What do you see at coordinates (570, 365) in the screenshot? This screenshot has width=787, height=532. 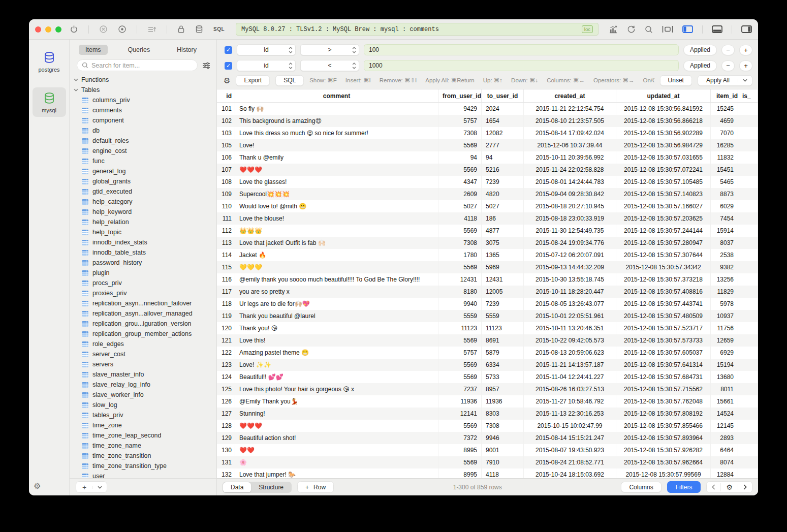 I see `cell-created_at: 2015-11-21 14:13:57.187` at bounding box center [570, 365].